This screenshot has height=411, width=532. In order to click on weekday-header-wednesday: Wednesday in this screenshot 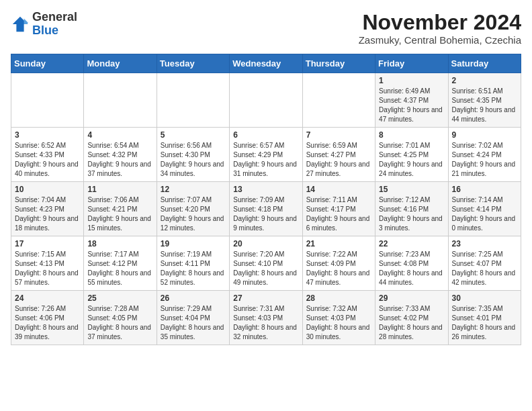, I will do `click(266, 64)`.